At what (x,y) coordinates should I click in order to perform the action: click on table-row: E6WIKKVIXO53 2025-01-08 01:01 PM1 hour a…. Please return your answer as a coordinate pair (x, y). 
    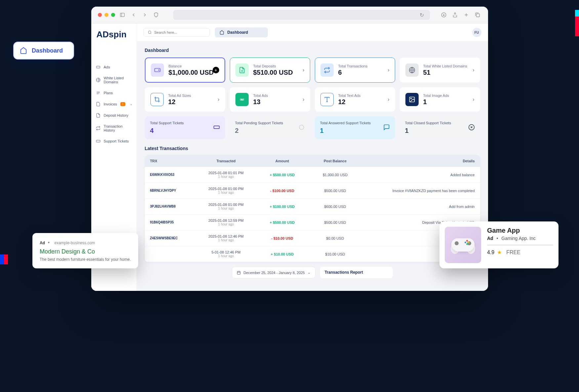
    Looking at the image, I should click on (312, 175).